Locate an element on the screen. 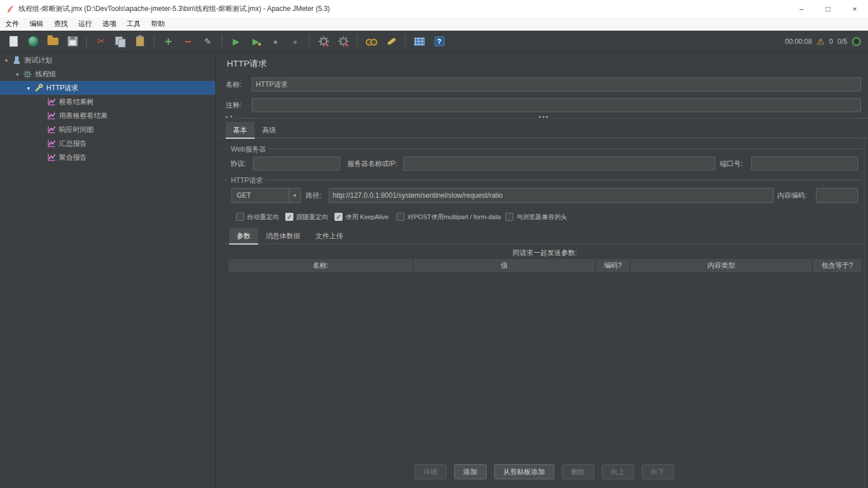  play-icon: ▶ is located at coordinates (236, 42).